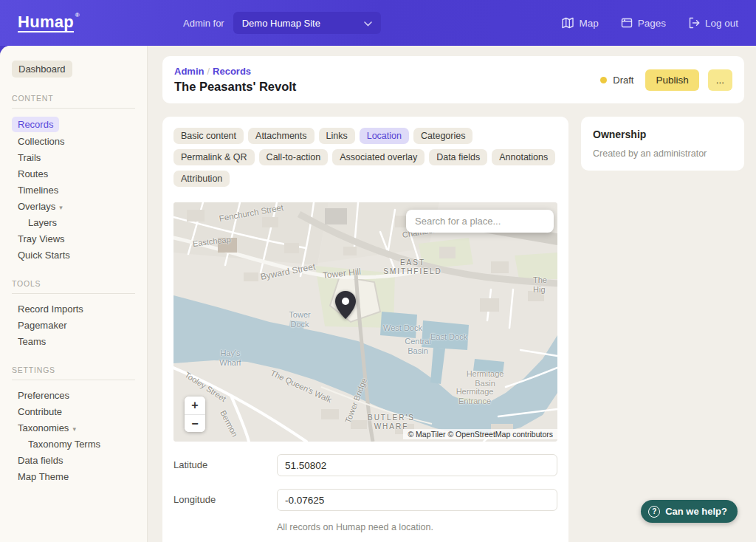 The height and width of the screenshot is (542, 756). What do you see at coordinates (74, 428) in the screenshot?
I see `sidebar-item-taxonomies: Taxonomies▾` at bounding box center [74, 428].